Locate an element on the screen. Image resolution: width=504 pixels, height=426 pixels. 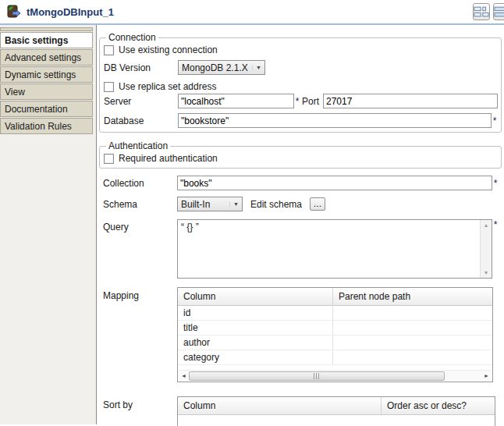
mongodb-input-component-icon is located at coordinates (14, 12).